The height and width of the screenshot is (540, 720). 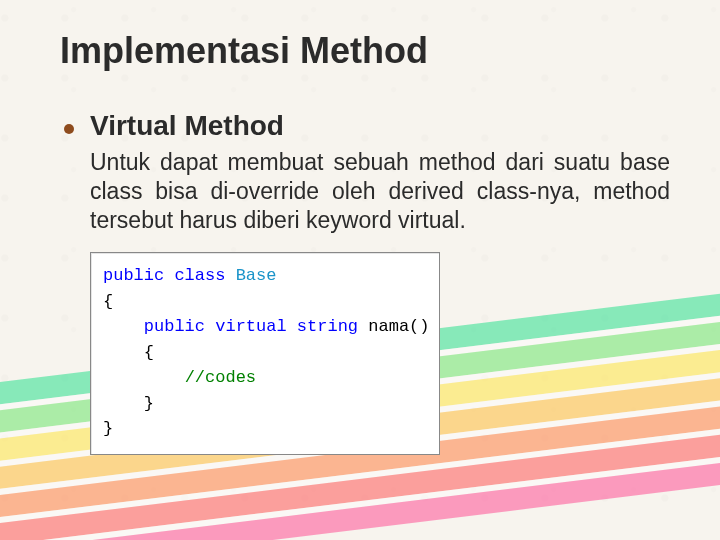 What do you see at coordinates (365, 51) in the screenshot?
I see `slide-title: Implementasi Method` at bounding box center [365, 51].